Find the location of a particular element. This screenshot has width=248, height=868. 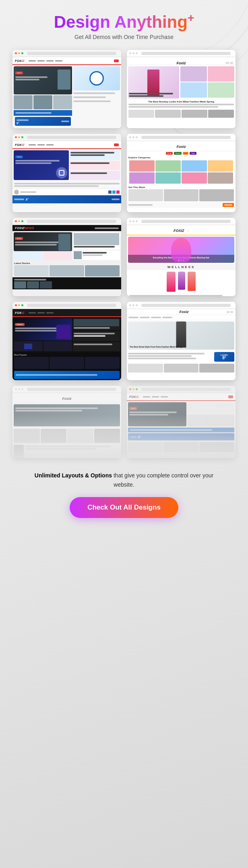

cta-button: Check Out All Designs is located at coordinates (124, 508).